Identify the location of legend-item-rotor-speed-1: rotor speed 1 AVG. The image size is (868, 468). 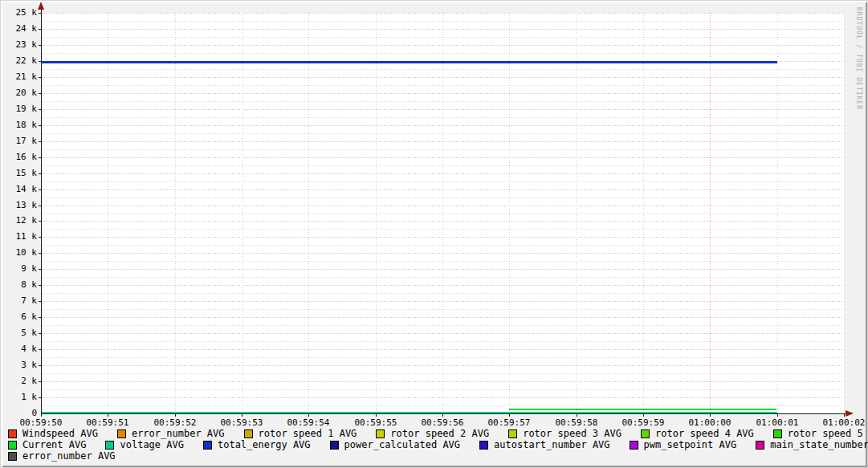
(300, 433).